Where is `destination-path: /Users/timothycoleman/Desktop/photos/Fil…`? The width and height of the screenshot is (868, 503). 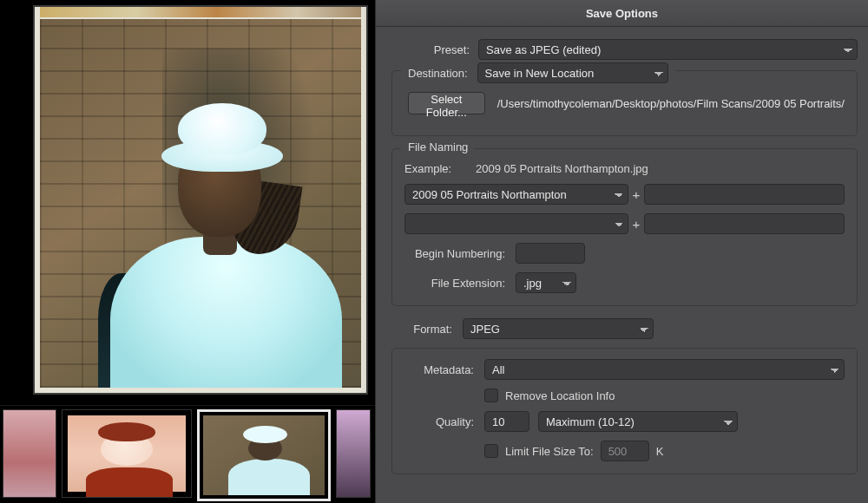 destination-path: /Users/timothycoleman/Desktop/photos/Fil… is located at coordinates (671, 104).